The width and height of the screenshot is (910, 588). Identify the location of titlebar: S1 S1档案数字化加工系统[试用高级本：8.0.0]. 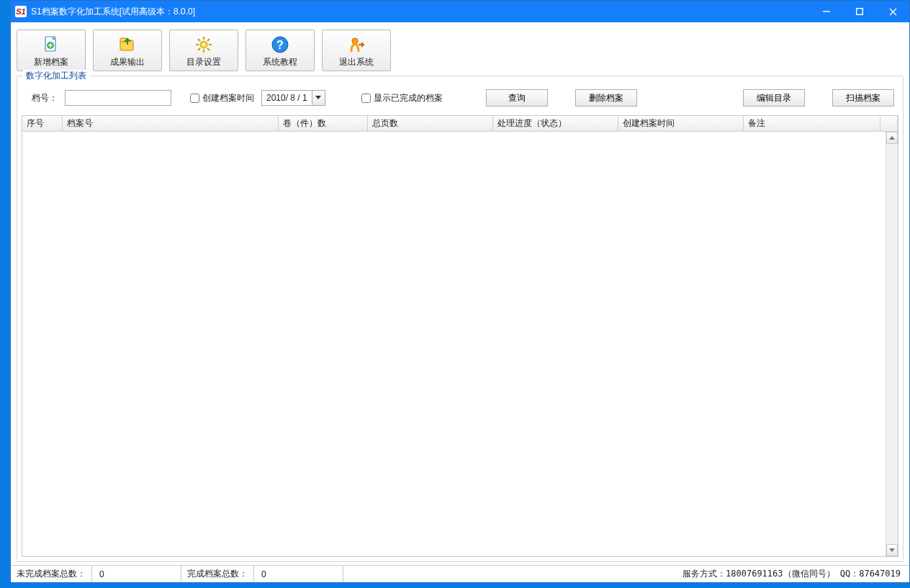
(460, 12).